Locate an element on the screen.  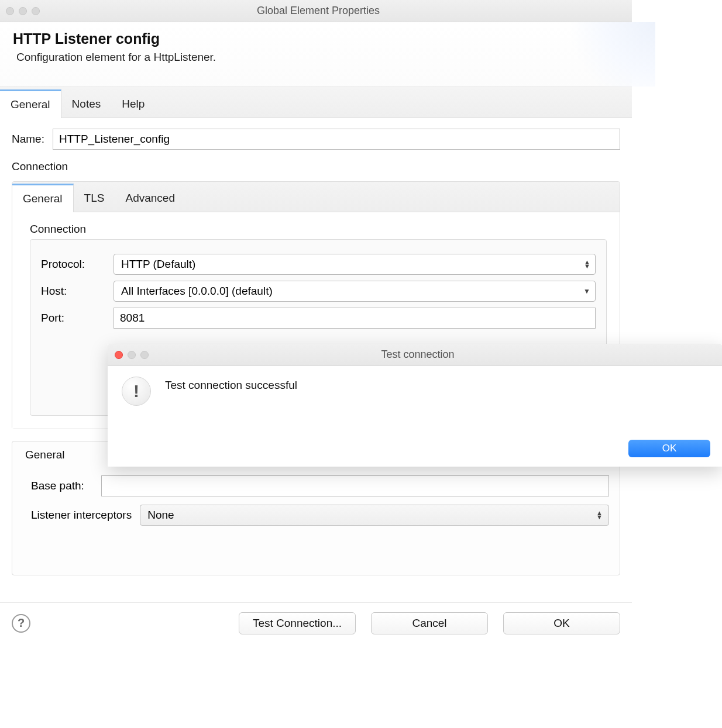
modal-title: Test connection is located at coordinates (418, 354).